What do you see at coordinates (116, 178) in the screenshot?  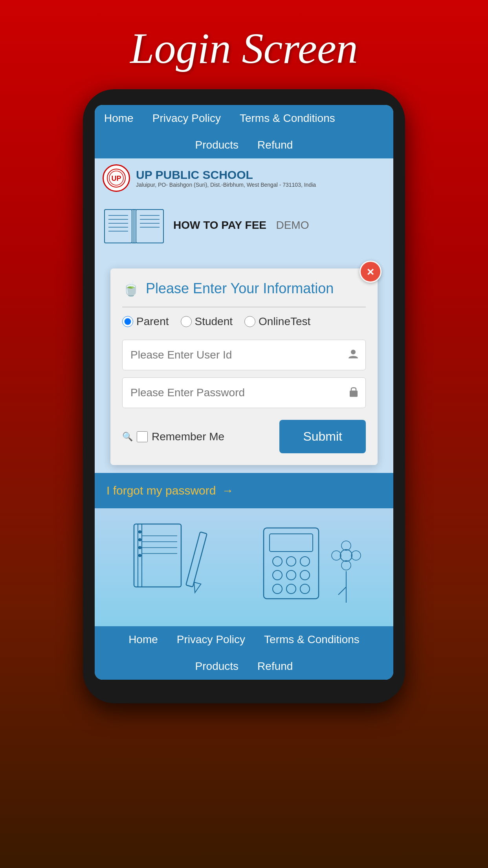 I see `school-logo: UP` at bounding box center [116, 178].